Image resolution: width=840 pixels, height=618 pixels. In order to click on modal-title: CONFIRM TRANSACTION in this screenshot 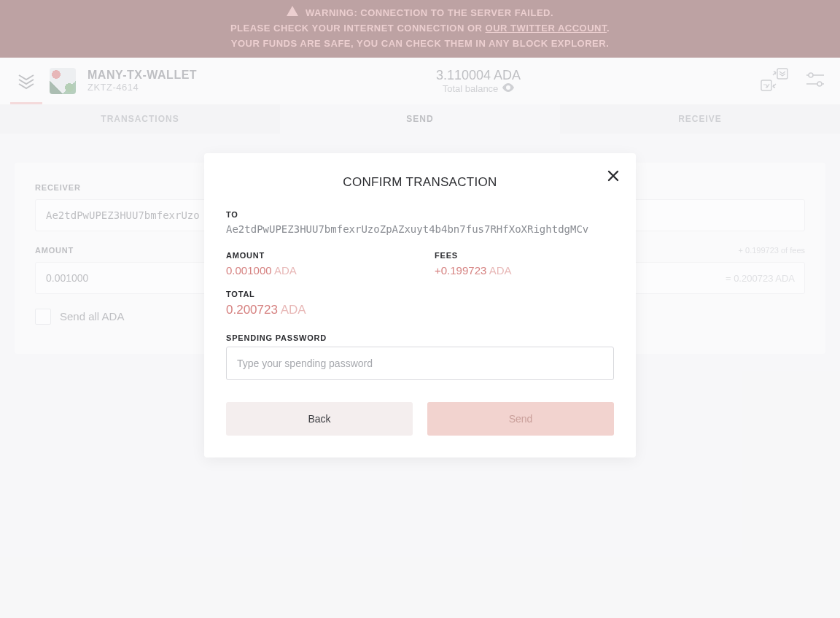, I will do `click(420, 182)`.